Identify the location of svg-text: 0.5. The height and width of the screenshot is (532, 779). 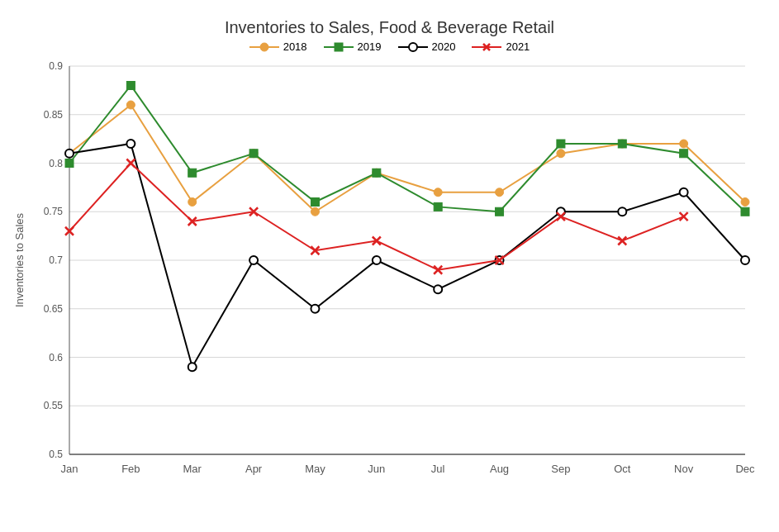
(56, 454).